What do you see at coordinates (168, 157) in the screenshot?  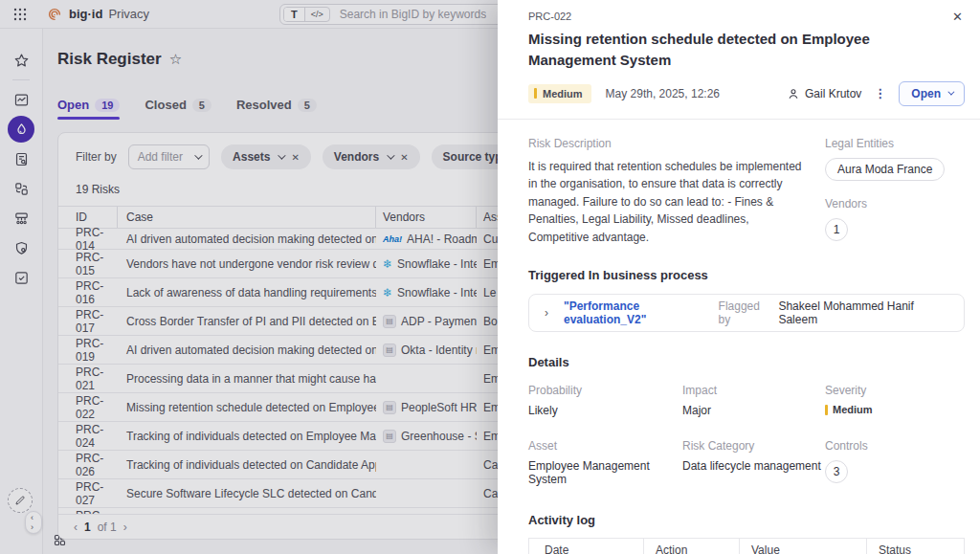 I see `add-filter-input: Add filter` at bounding box center [168, 157].